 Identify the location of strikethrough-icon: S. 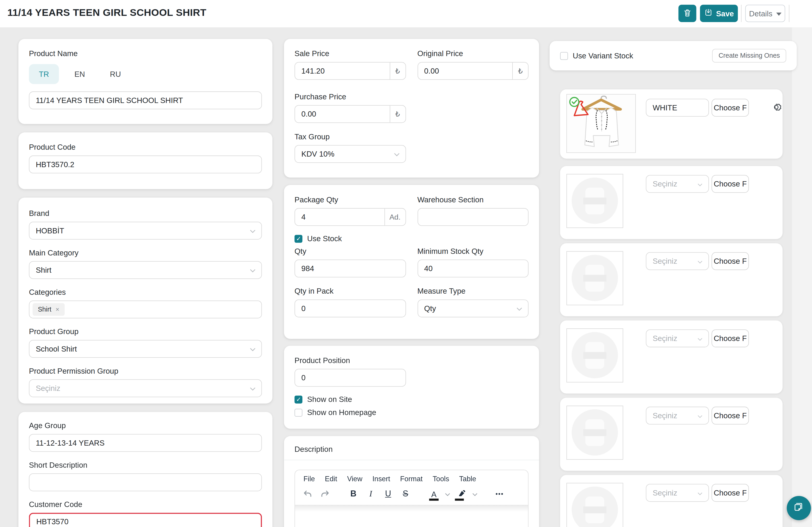
(405, 494).